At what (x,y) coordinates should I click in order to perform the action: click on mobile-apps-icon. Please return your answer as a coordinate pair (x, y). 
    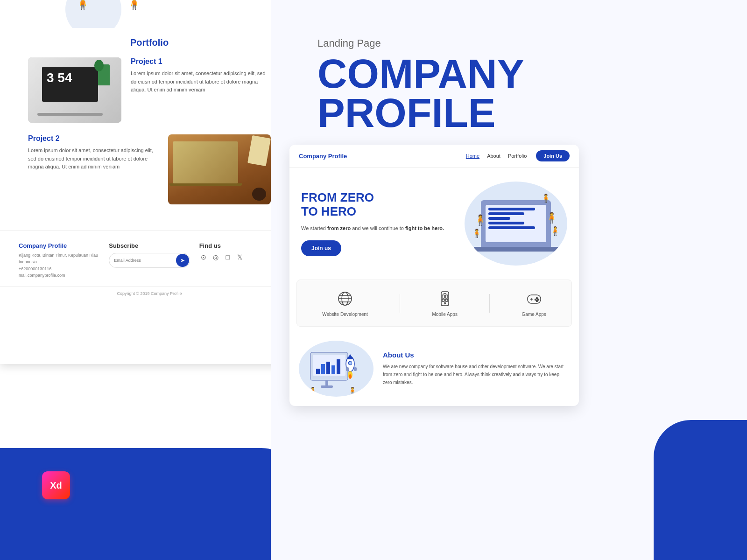
    Looking at the image, I should click on (445, 299).